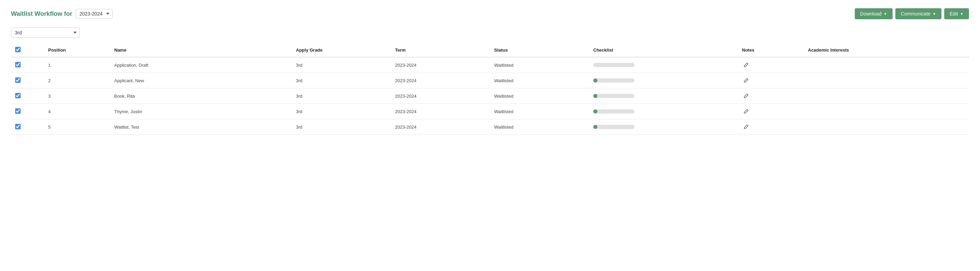 The height and width of the screenshot is (271, 980). What do you see at coordinates (77, 50) in the screenshot?
I see `column-header-position: Position` at bounding box center [77, 50].